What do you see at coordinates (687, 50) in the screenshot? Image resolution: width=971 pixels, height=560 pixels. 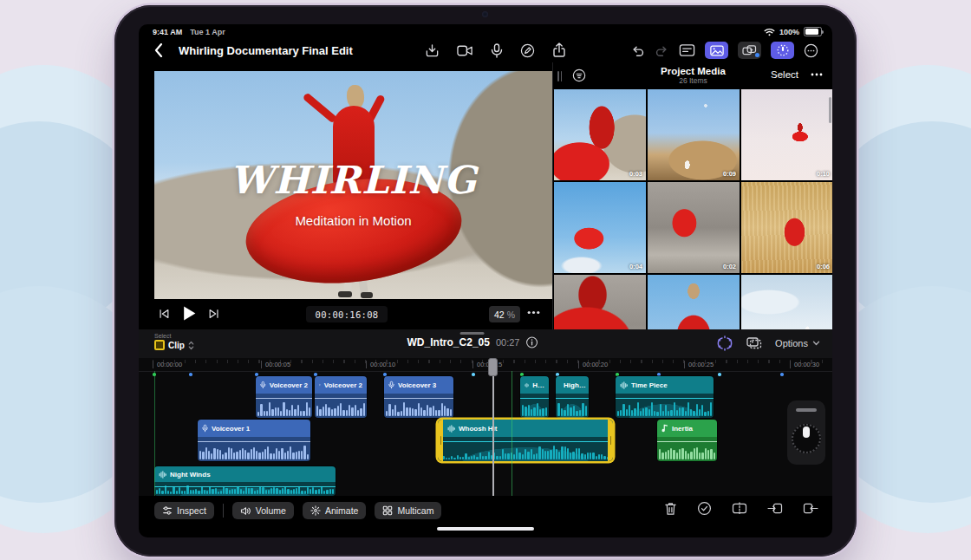 I see `browser-toggle-button` at bounding box center [687, 50].